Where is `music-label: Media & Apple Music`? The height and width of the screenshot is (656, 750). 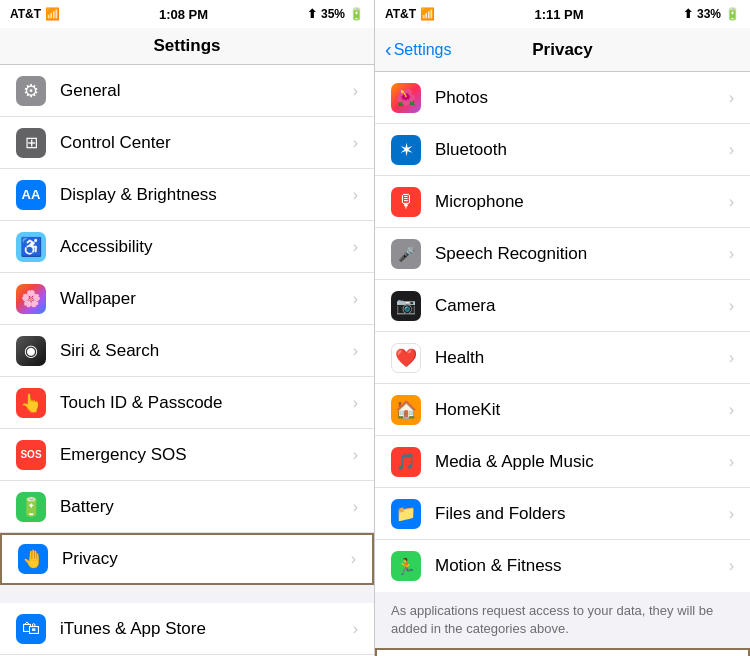 music-label: Media & Apple Music is located at coordinates (582, 462).